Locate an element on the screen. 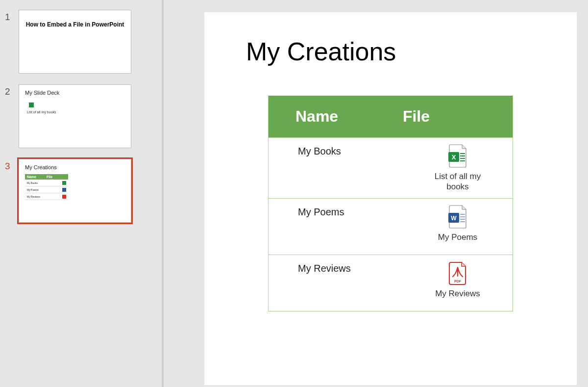 Image resolution: width=588 pixels, height=387 pixels. table-row: My Books X Lis is located at coordinates (391, 168).